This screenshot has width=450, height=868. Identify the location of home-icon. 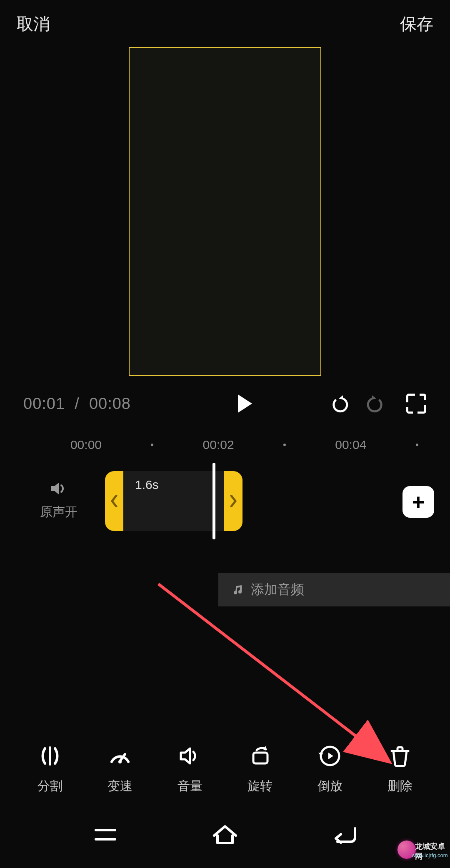
(225, 835).